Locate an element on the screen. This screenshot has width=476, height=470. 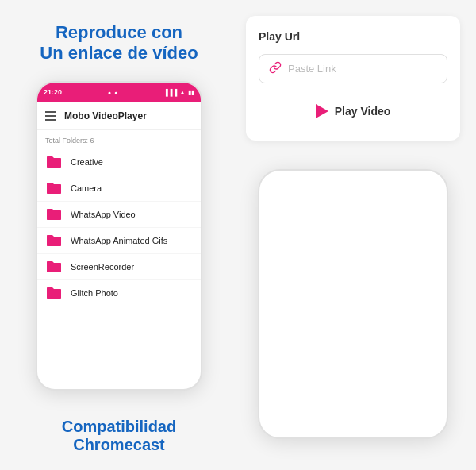
wifi-icon: ▲ is located at coordinates (182, 92).